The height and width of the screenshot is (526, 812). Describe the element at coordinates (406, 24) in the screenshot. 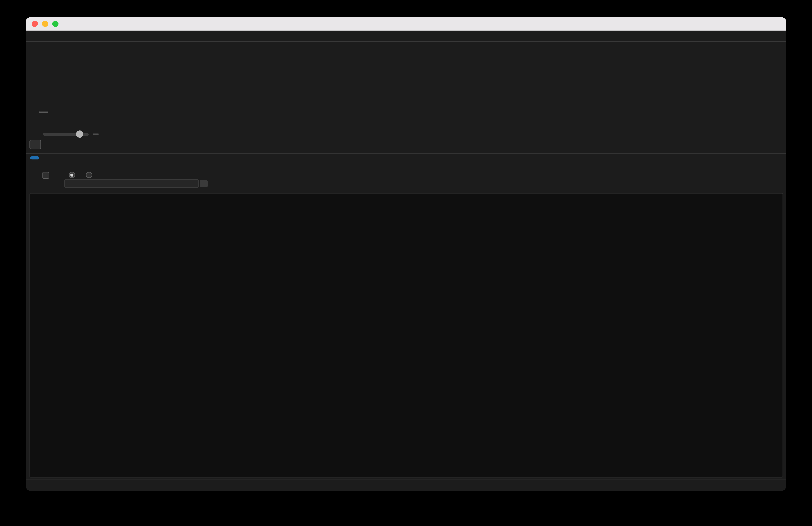

I see `title-bar` at that location.